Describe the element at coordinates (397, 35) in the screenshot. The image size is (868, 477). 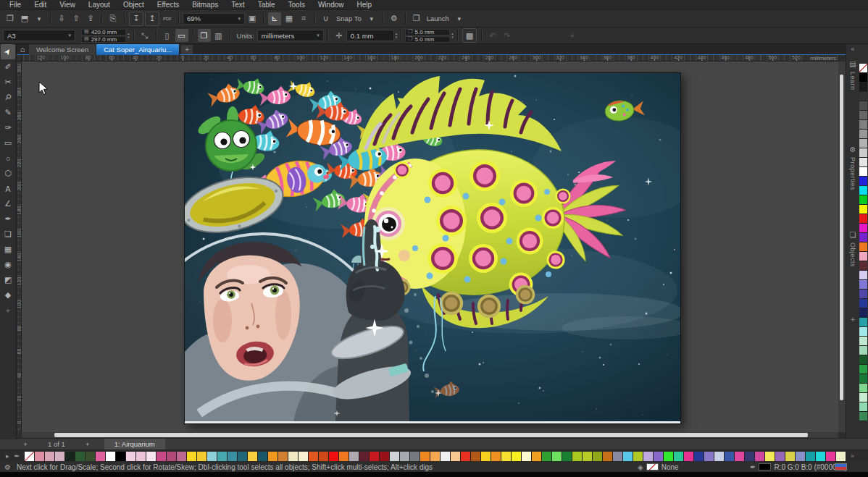
I see `nudge-stepper: ▴▾` at that location.